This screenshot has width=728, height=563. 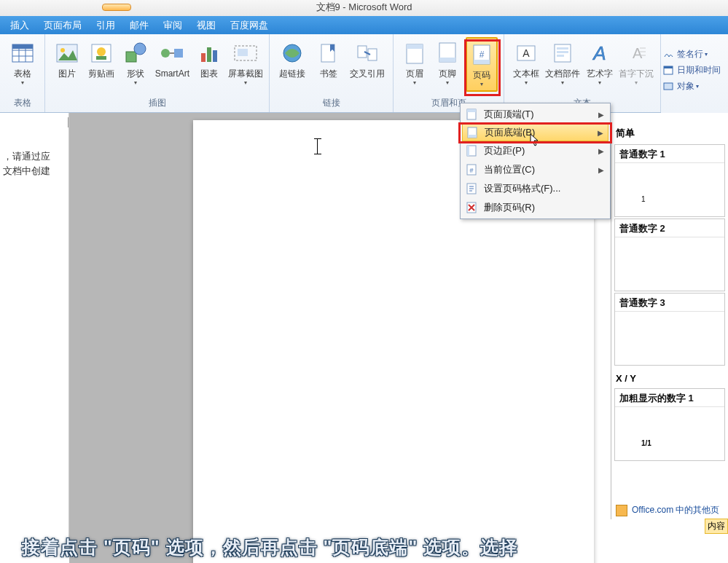 What do you see at coordinates (472, 133) in the screenshot?
I see `page-bottom-icon` at bounding box center [472, 133].